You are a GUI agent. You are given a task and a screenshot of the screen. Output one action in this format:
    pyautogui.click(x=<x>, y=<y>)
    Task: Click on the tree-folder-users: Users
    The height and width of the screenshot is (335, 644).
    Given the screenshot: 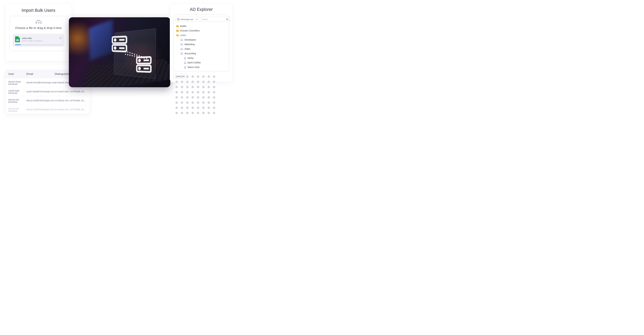 What is the action you would take?
    pyautogui.click(x=201, y=35)
    